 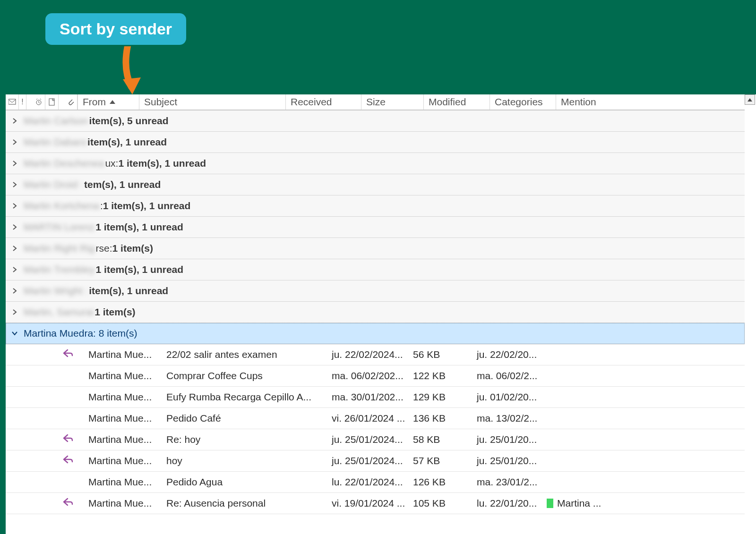 I want to click on column-header-from-label: From, so click(x=94, y=102).